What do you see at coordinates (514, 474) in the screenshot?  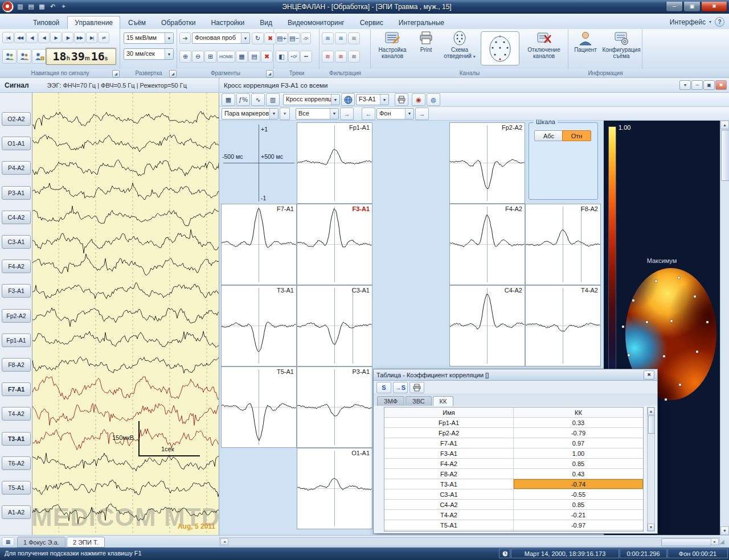 I see `table-row-F8-A2: F8-A20.43` at bounding box center [514, 474].